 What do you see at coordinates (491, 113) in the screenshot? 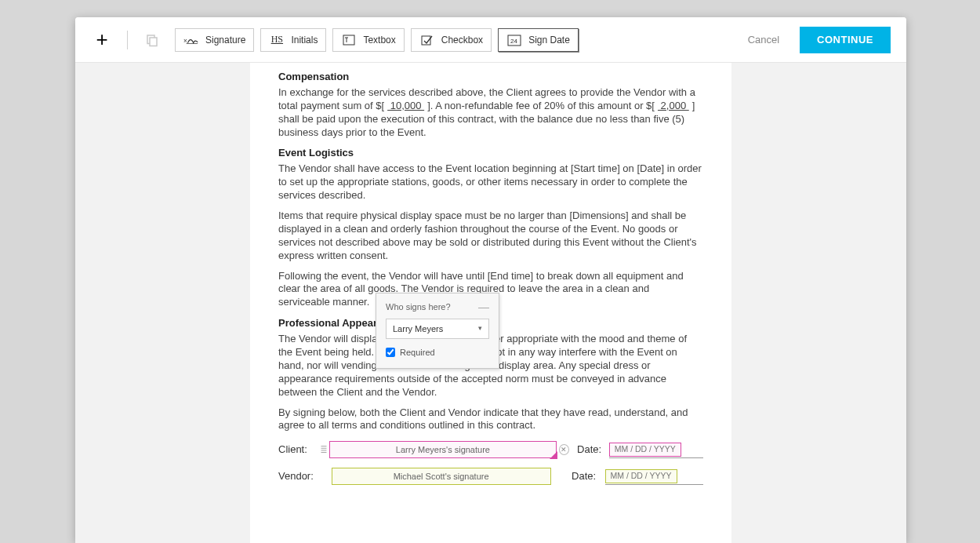
I see `compensation-paragraph: In exchange for the services described a…` at bounding box center [491, 113].